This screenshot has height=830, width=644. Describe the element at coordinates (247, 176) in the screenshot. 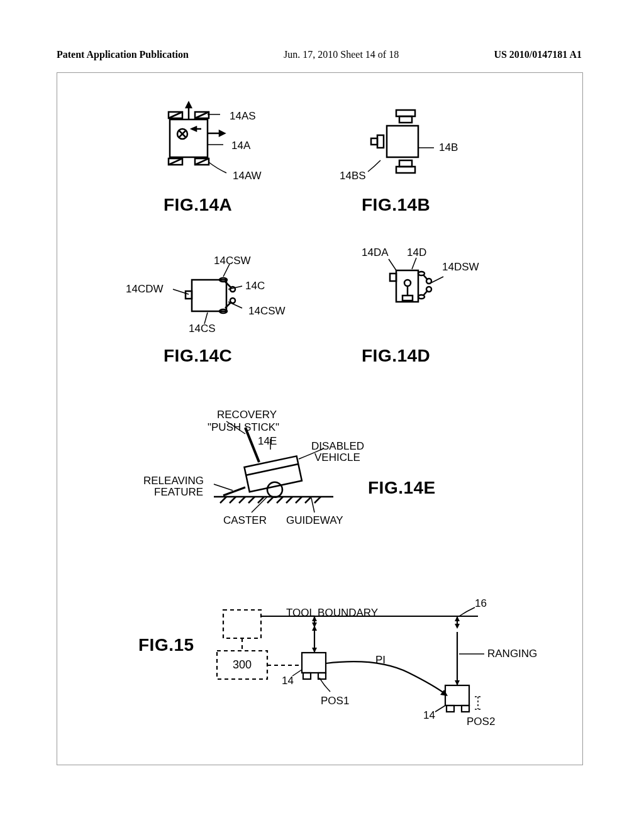

I see `label-14aw: 14AW` at that location.